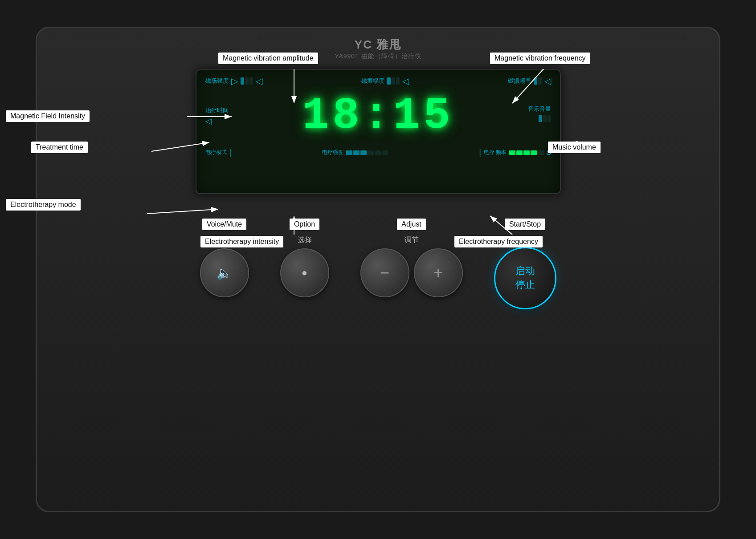 This screenshot has height=539, width=756. I want to click on electrotherapy-mode-annotation: Electrotherapy mode, so click(43, 205).